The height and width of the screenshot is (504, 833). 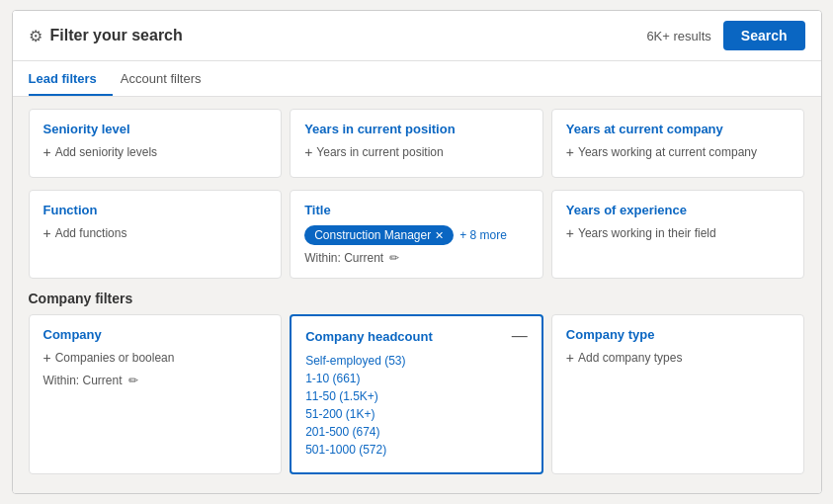 I want to click on company-type-card: Company type + Add company types, so click(x=678, y=394).